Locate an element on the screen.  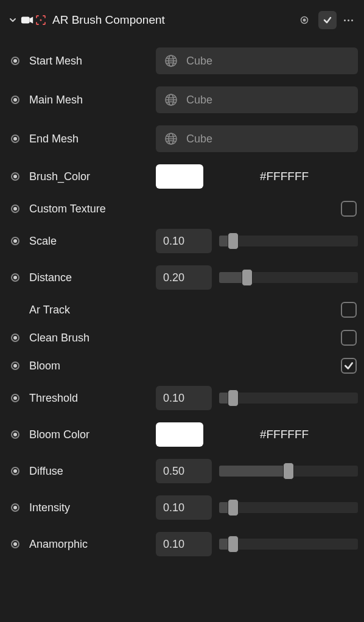
row-bloom: Bloom is located at coordinates (182, 366).